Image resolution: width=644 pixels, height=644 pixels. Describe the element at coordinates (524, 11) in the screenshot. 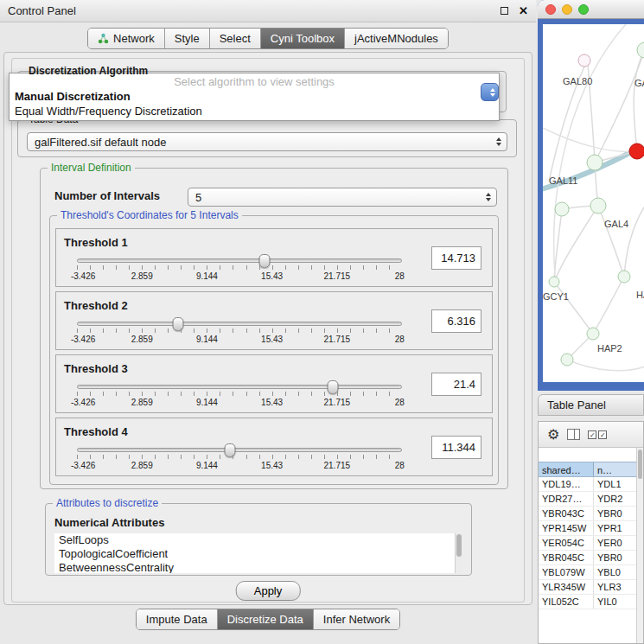

I see `close-icon: ✕` at that location.